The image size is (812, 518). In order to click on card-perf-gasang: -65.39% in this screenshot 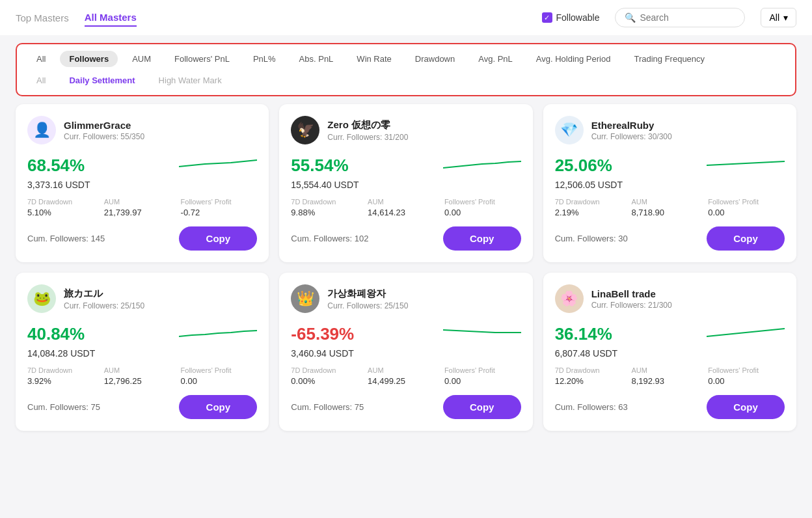, I will do `click(406, 334)`.